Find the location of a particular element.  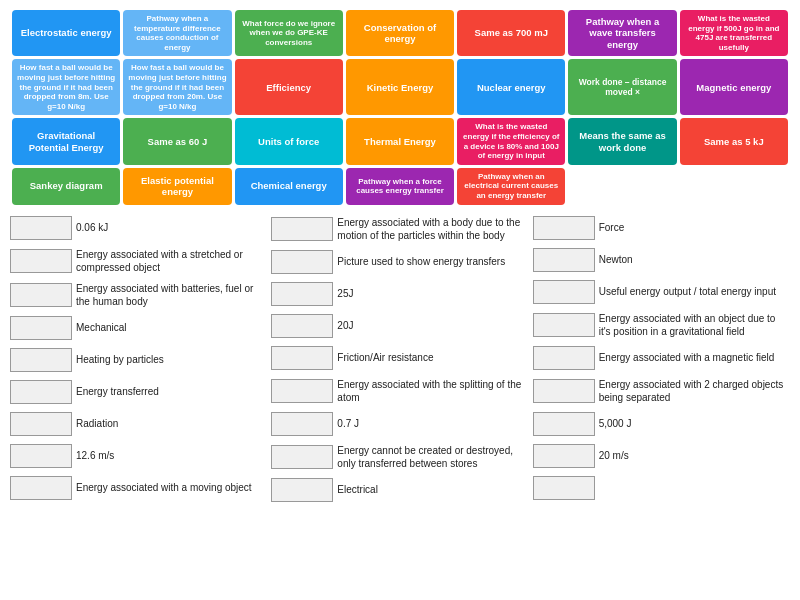

tile-5kj: Same as 5 kJ is located at coordinates (734, 141).